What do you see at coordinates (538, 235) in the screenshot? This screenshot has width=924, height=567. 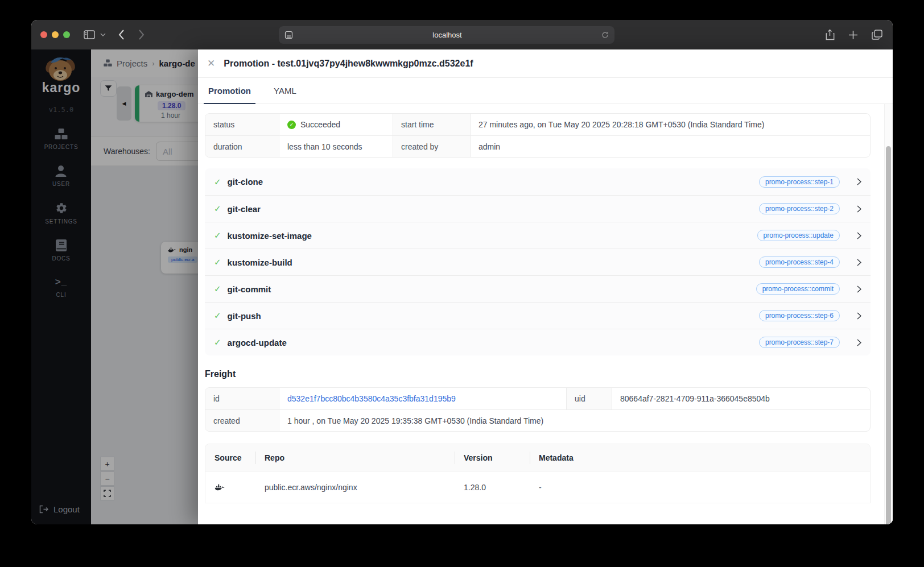 I see `step-row-kustomize-set-image: ✓ kustomize-set-image promo-process::upd…` at bounding box center [538, 235].